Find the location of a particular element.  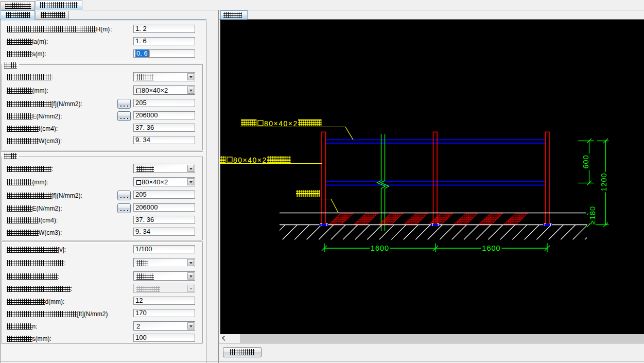

svg-text: 1200 is located at coordinates (604, 182).